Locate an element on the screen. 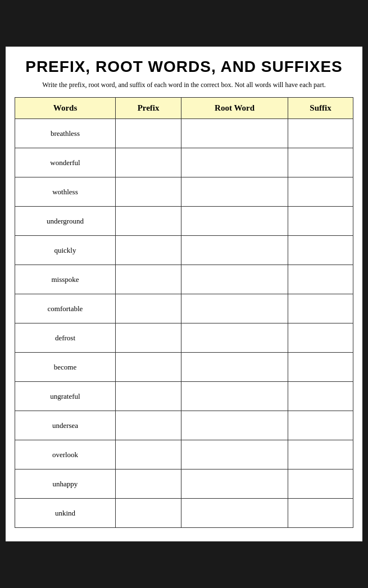 This screenshot has width=368, height=588. table-row: comfortable is located at coordinates (184, 309).